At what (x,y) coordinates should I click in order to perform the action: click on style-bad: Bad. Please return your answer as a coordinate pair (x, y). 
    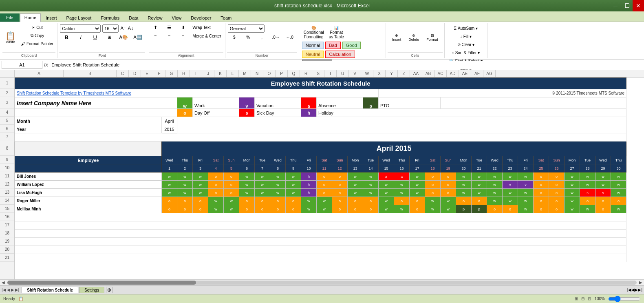
    Looking at the image, I should click on (333, 45).